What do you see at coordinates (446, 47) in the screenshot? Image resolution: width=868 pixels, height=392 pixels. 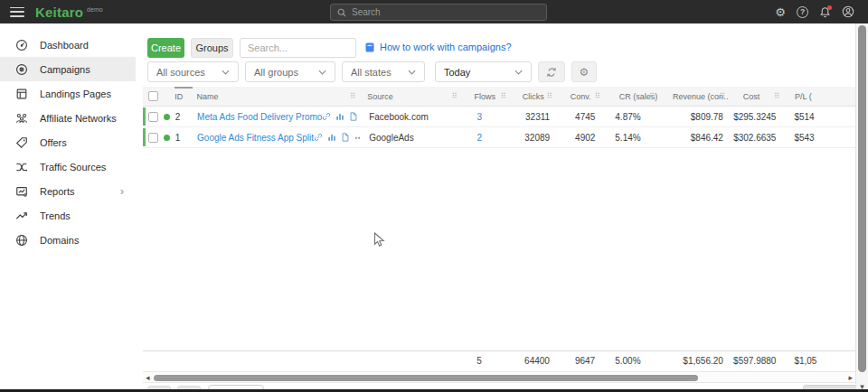 I see `help-link-label: How to work with campaigns?` at bounding box center [446, 47].